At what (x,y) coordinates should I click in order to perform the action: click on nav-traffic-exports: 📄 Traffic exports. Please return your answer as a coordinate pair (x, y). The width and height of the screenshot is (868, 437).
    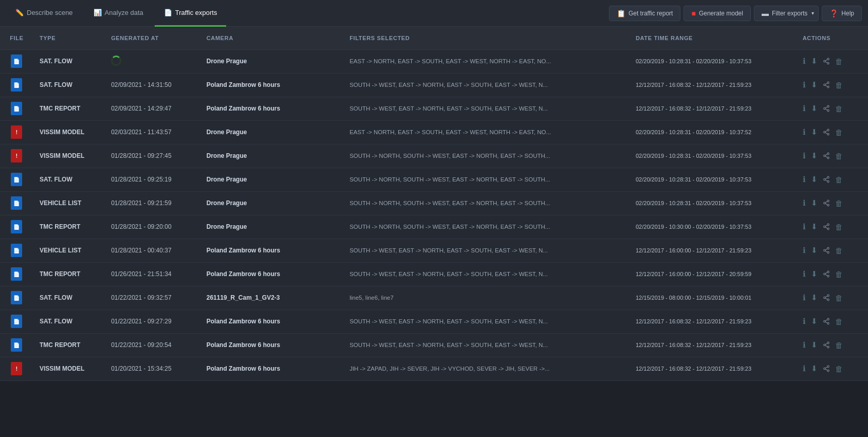
    Looking at the image, I should click on (191, 13).